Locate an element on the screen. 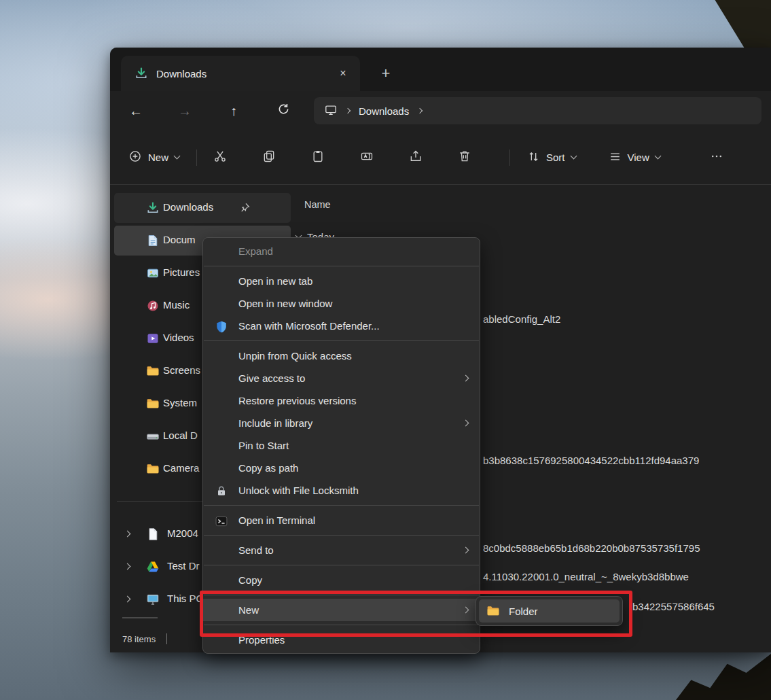 The image size is (771, 700). breadcrumb-downloads: Downloads is located at coordinates (384, 111).